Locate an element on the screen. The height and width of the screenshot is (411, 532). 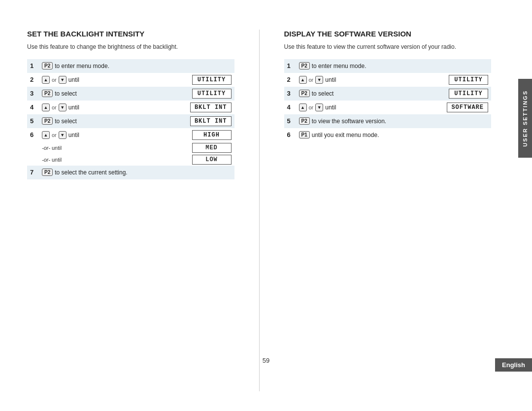
lcd-6: HIGH is located at coordinates (212, 135).